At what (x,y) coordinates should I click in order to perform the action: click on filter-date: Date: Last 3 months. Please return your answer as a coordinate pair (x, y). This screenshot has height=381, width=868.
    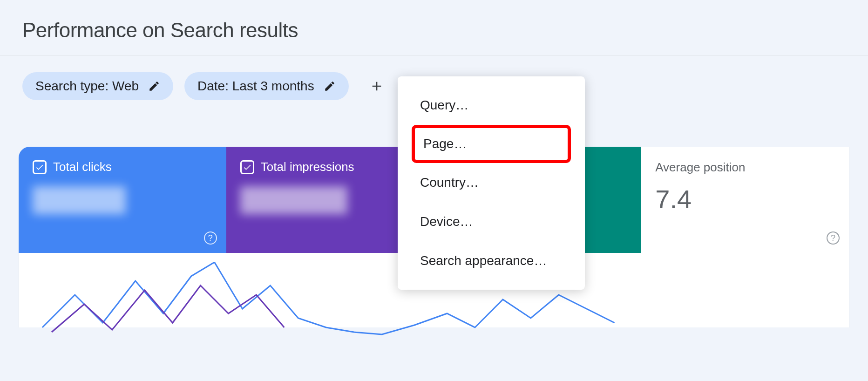
    Looking at the image, I should click on (266, 86).